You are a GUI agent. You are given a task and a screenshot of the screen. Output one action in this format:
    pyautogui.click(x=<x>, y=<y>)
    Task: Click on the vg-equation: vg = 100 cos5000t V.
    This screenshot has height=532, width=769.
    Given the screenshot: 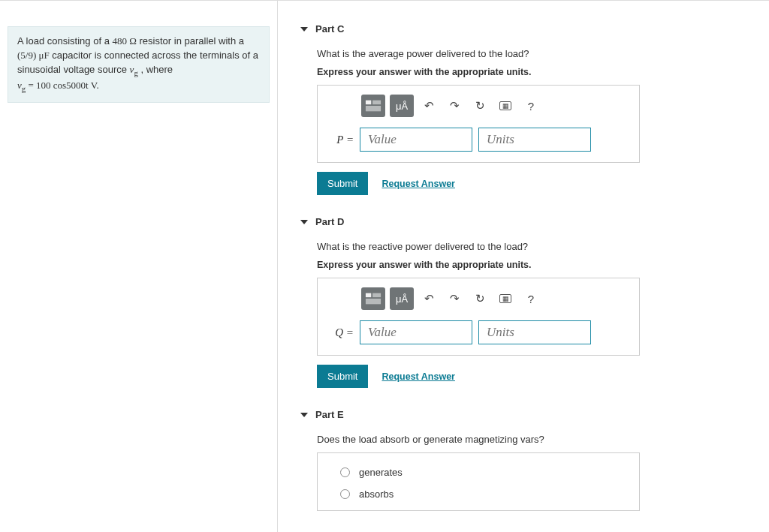 What is the action you would take?
    pyautogui.click(x=59, y=86)
    